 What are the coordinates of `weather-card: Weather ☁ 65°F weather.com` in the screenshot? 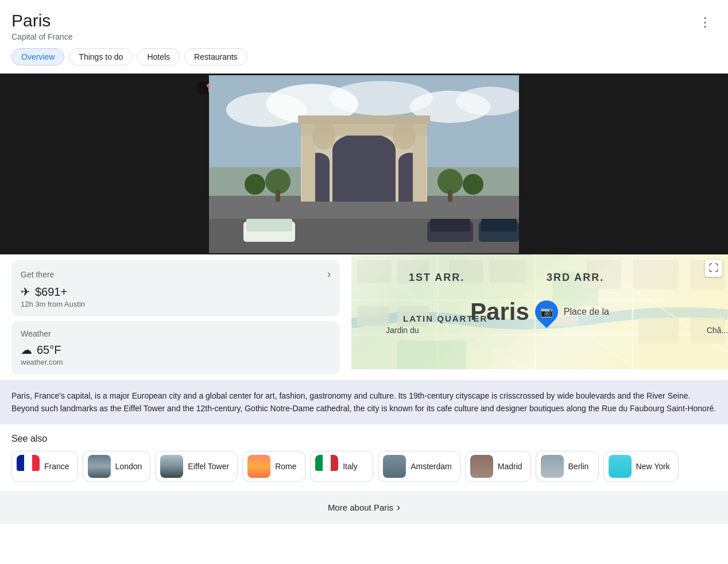 It's located at (176, 348).